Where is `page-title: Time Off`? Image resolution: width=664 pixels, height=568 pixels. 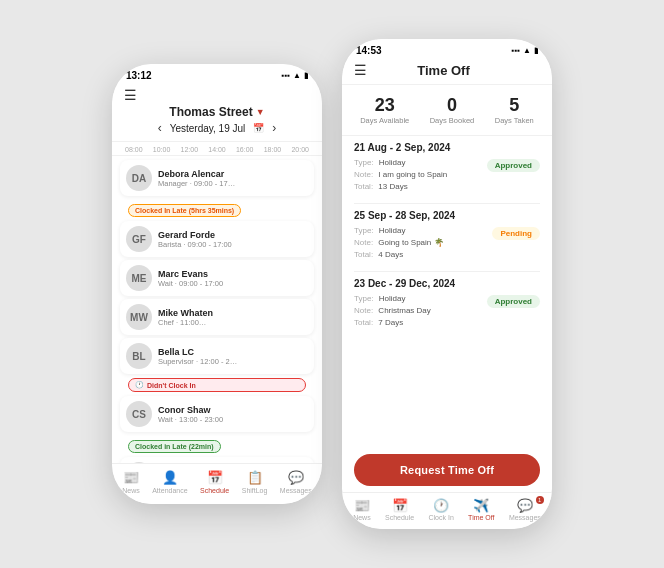 page-title: Time Off is located at coordinates (444, 70).